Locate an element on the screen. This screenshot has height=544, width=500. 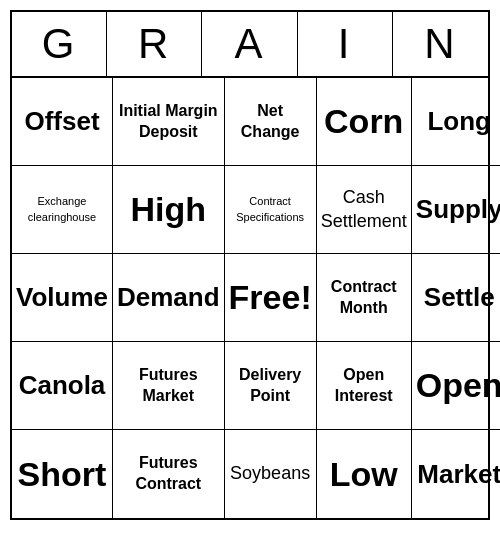
bingo-cell-2: Net Change is located at coordinates (271, 122).